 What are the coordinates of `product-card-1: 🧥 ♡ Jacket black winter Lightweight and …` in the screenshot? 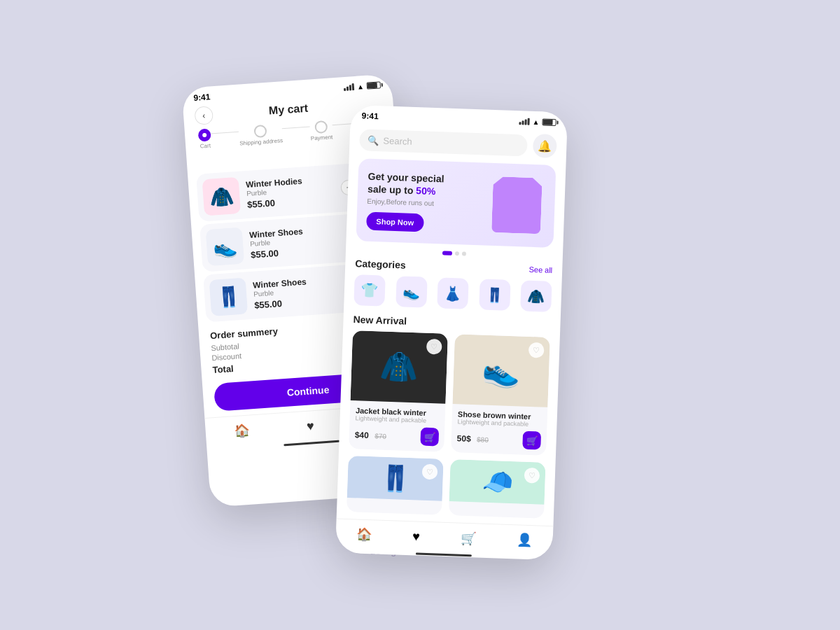 It's located at (398, 391).